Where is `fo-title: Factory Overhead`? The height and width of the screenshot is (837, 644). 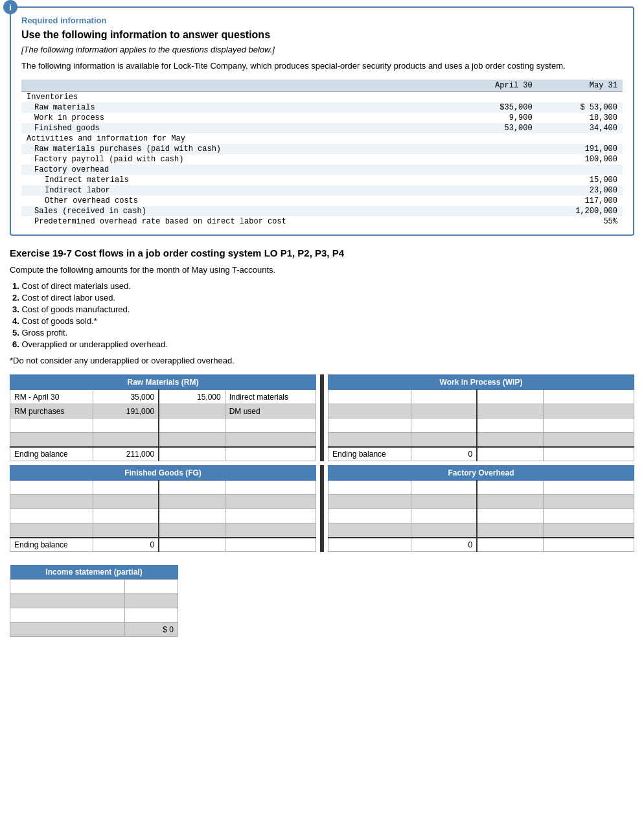
fo-title: Factory Overhead is located at coordinates (481, 473).